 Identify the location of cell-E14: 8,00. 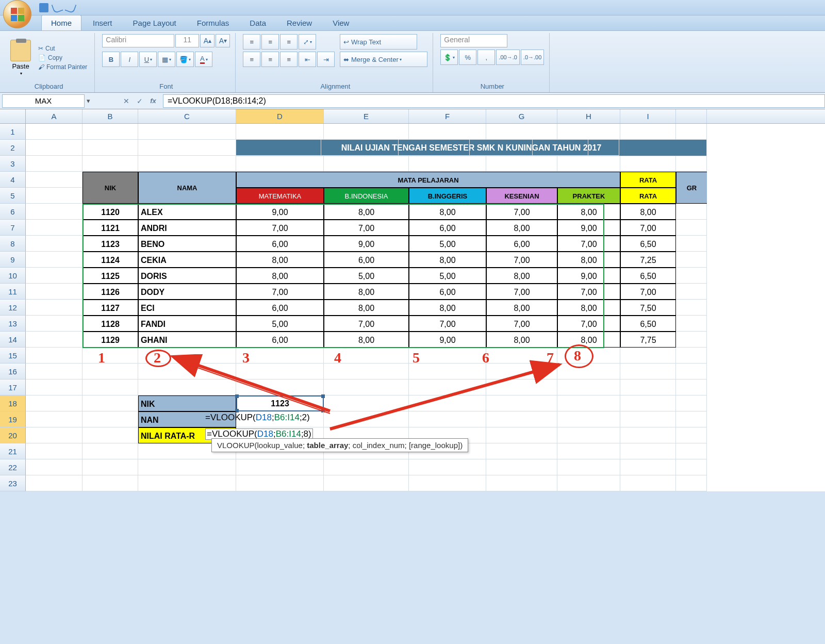
(366, 339).